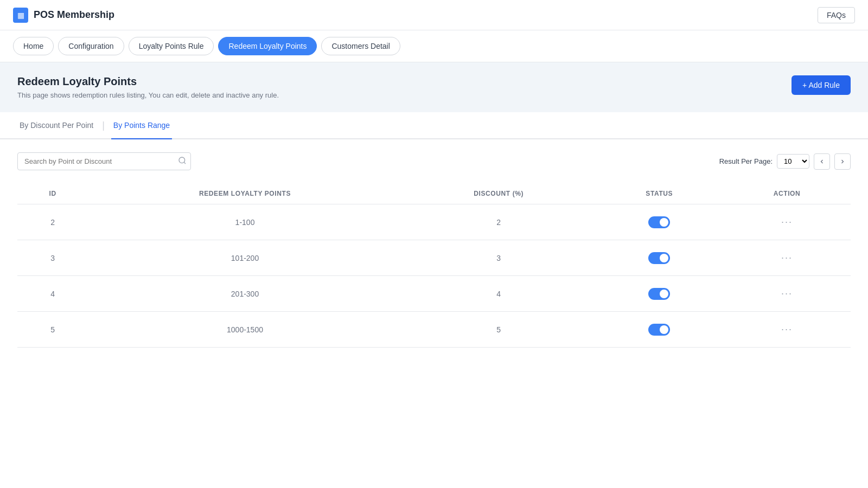  I want to click on cell-id: 5, so click(53, 330).